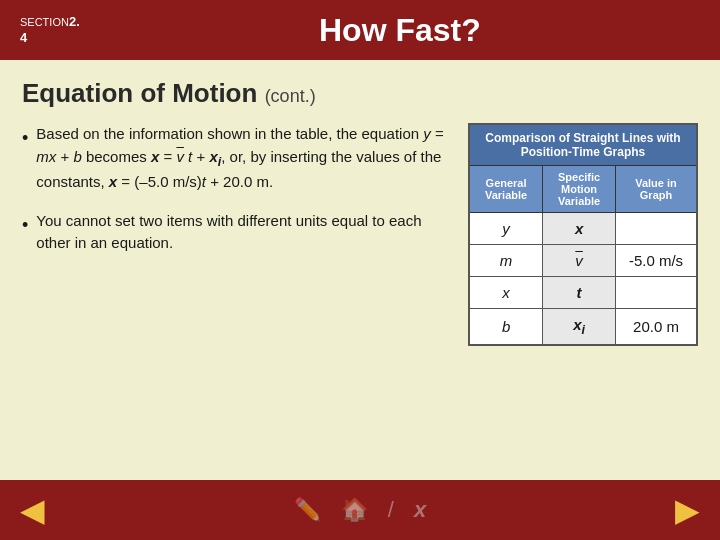 The height and width of the screenshot is (540, 720). Describe the element at coordinates (24, 38) in the screenshot. I see `section-line2: 4` at that location.